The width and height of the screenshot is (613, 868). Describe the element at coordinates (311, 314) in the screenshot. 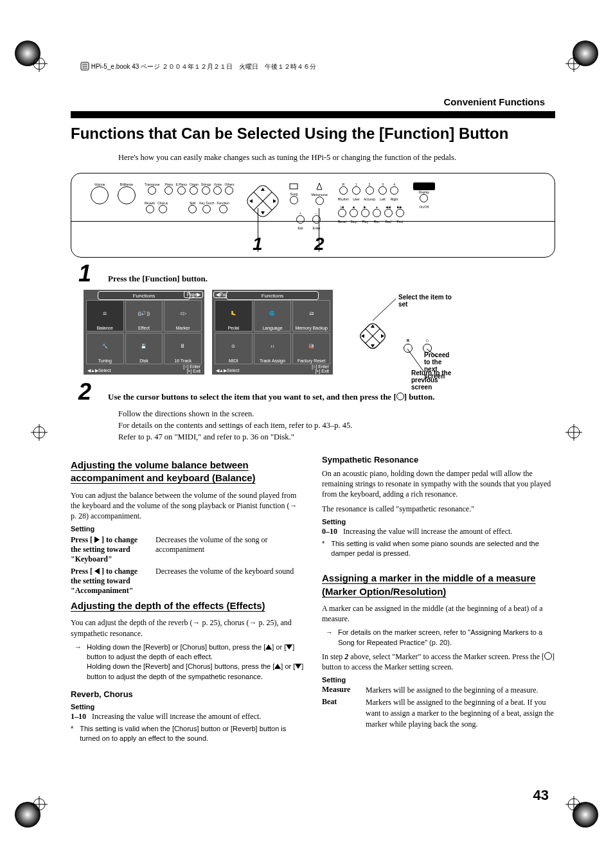

I see `memory-backup-icon: 🗂` at that location.